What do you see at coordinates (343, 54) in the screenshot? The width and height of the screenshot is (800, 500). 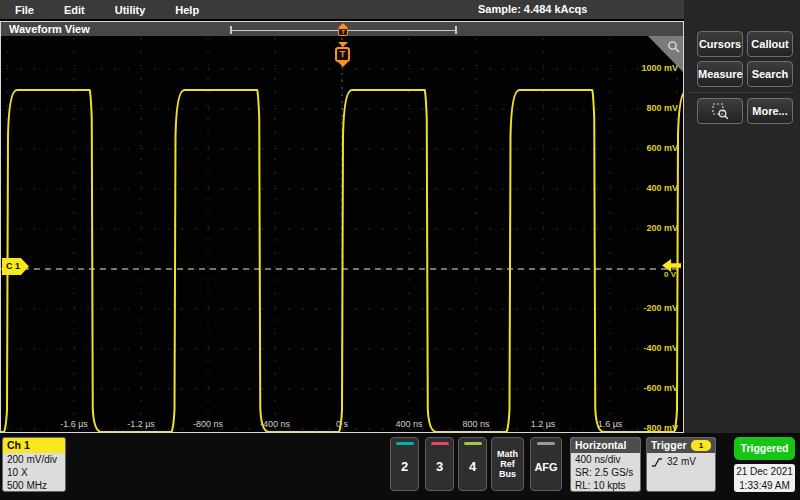 I see `trigger-position-marker: T` at bounding box center [343, 54].